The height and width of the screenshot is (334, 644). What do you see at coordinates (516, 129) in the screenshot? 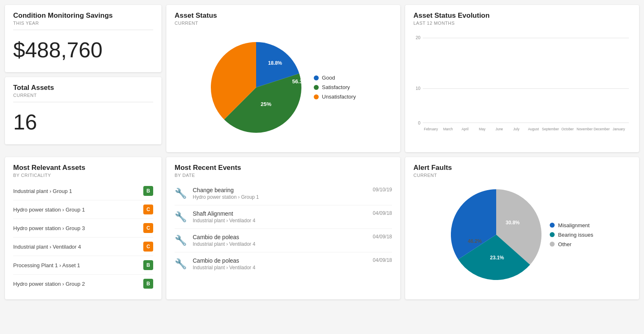
I see `svg-text: July` at bounding box center [516, 129].